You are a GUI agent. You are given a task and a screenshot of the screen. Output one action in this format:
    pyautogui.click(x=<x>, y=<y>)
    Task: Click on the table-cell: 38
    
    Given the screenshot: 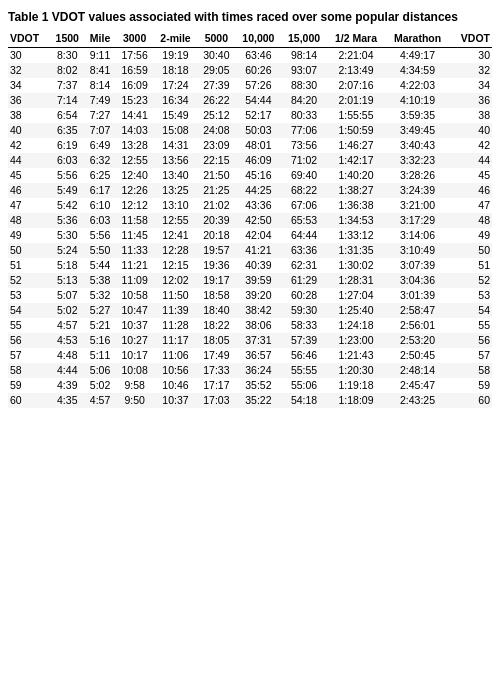 What is the action you would take?
    pyautogui.click(x=29, y=116)
    